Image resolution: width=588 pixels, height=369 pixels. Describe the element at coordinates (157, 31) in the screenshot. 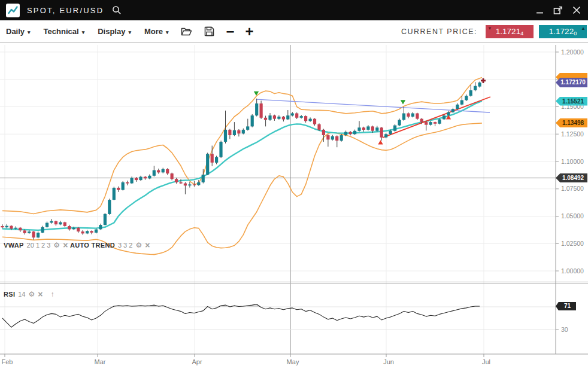

I see `more-menu: More ▾` at that location.